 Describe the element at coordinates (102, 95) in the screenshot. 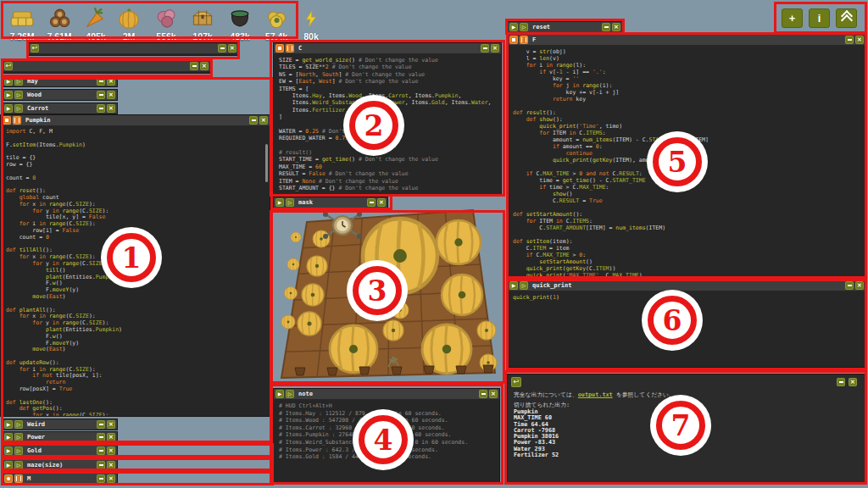

I see `minimize-icon` at that location.